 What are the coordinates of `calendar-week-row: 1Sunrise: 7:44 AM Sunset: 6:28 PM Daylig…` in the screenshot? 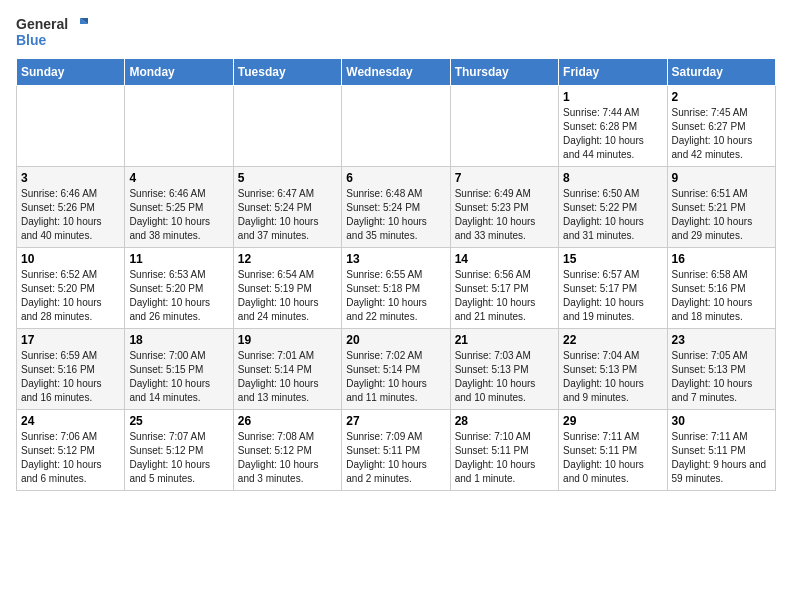 It's located at (396, 126).